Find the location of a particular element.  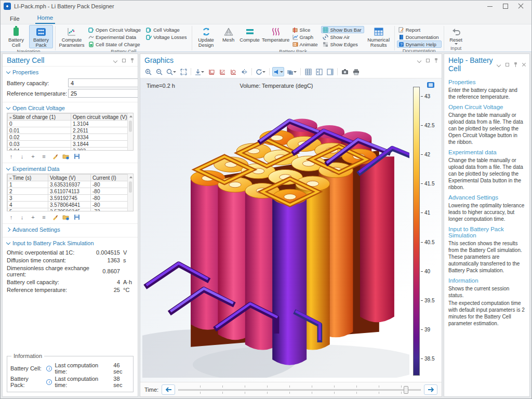

print-icon is located at coordinates (356, 72).